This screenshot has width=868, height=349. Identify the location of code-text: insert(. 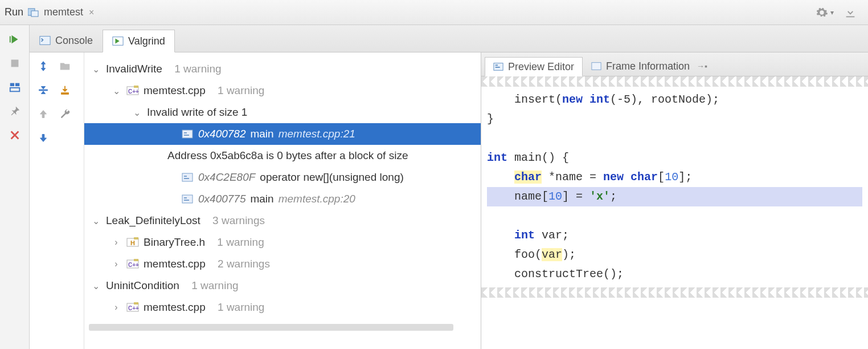
(525, 99).